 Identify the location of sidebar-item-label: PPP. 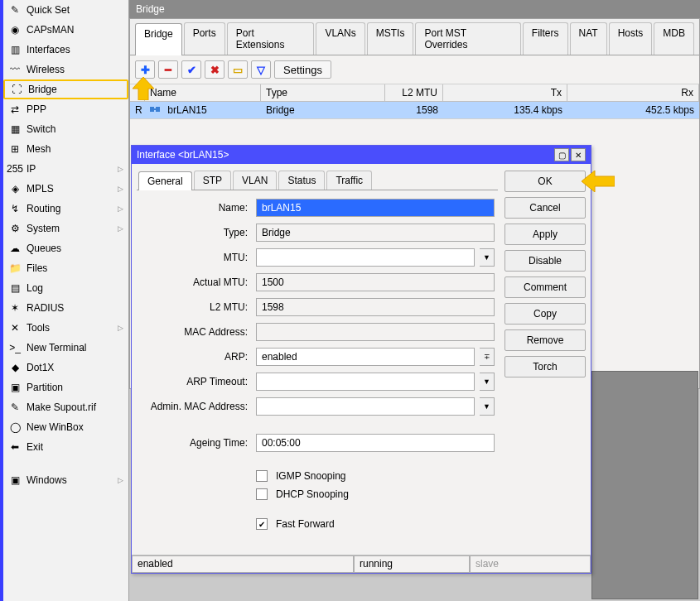
(36, 109).